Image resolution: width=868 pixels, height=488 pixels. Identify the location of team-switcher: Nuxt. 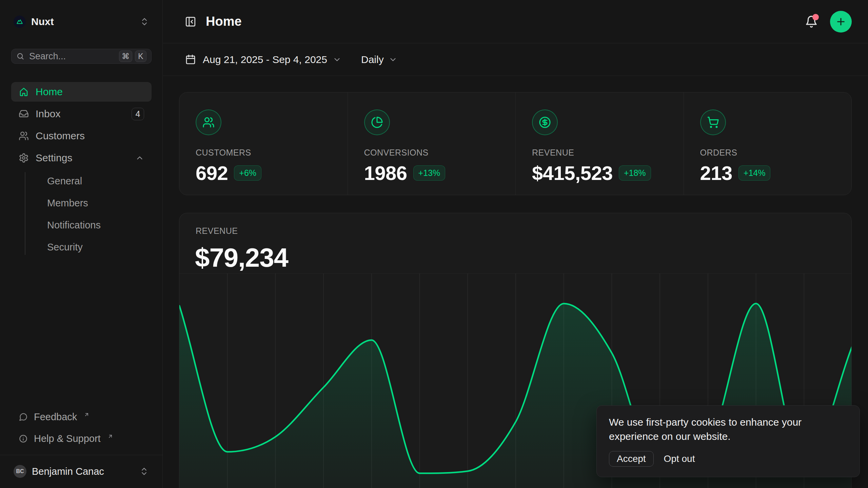
(81, 22).